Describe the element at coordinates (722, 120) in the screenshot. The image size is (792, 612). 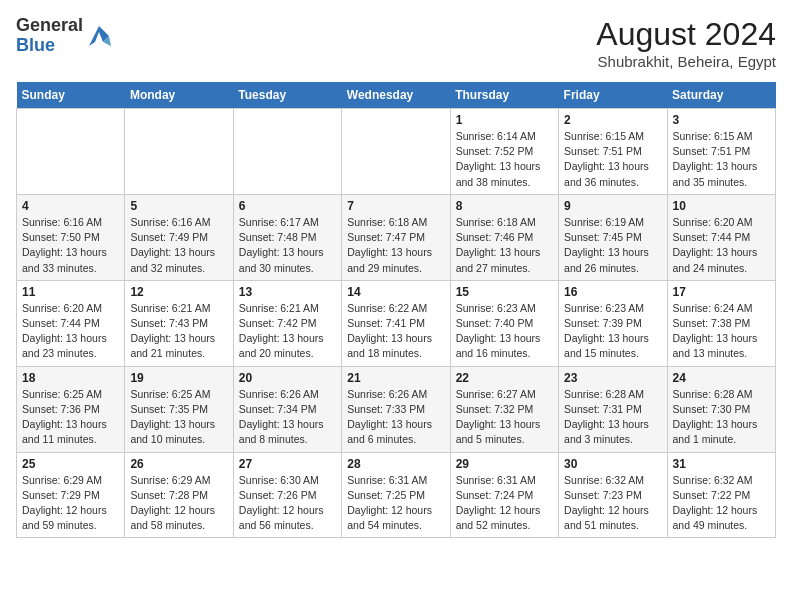
I see `day-number: 3` at that location.